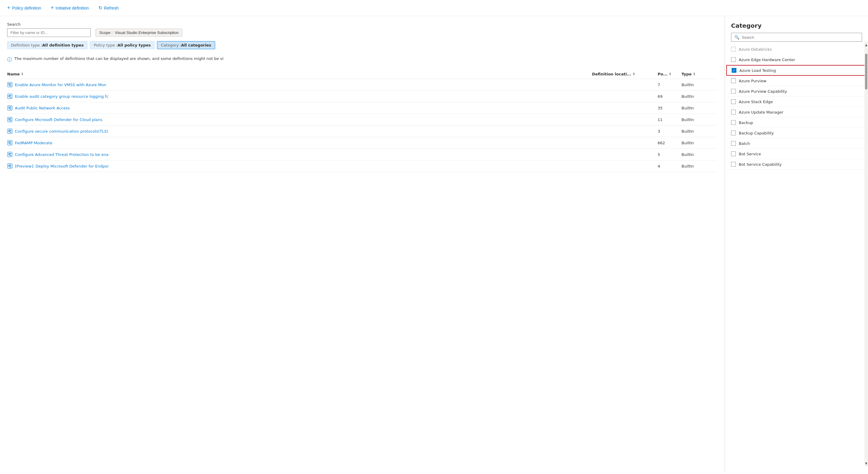 The height and width of the screenshot is (474, 868). I want to click on category-item-label: Azure Purview, so click(753, 81).